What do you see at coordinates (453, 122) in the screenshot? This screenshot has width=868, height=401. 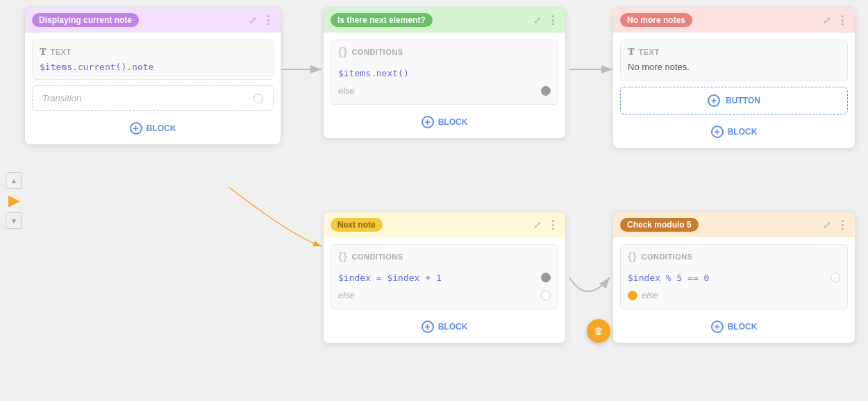 I see `card2-add-block-label: BLOCK` at bounding box center [453, 122].